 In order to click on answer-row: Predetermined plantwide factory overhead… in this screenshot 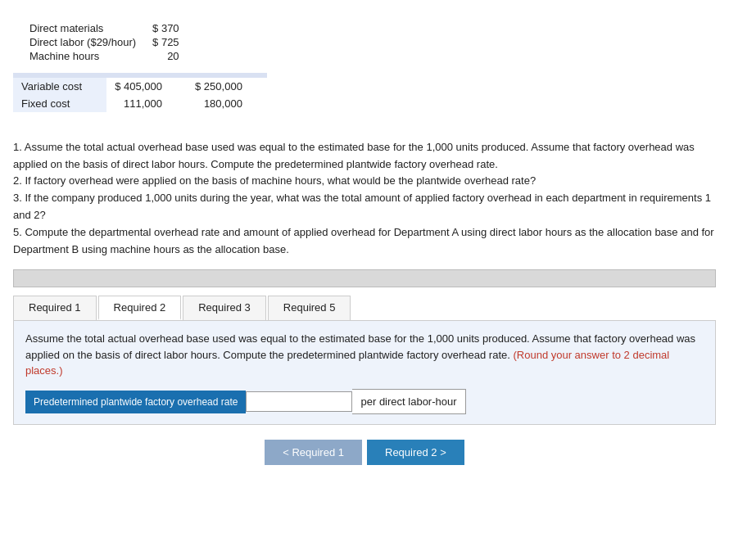, I will do `click(364, 402)`.